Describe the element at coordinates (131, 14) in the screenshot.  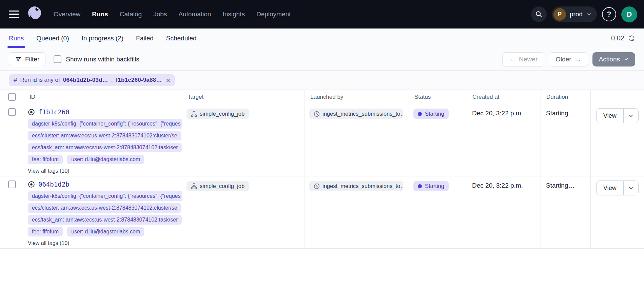
I see `nav-item-catalog: Catalog` at that location.